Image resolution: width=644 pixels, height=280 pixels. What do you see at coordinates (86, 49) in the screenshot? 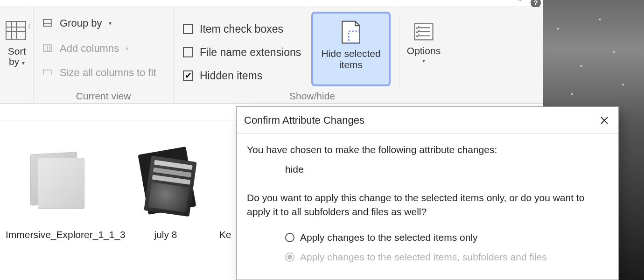
I see `add-columns-button: Add columns ▾` at bounding box center [86, 49].